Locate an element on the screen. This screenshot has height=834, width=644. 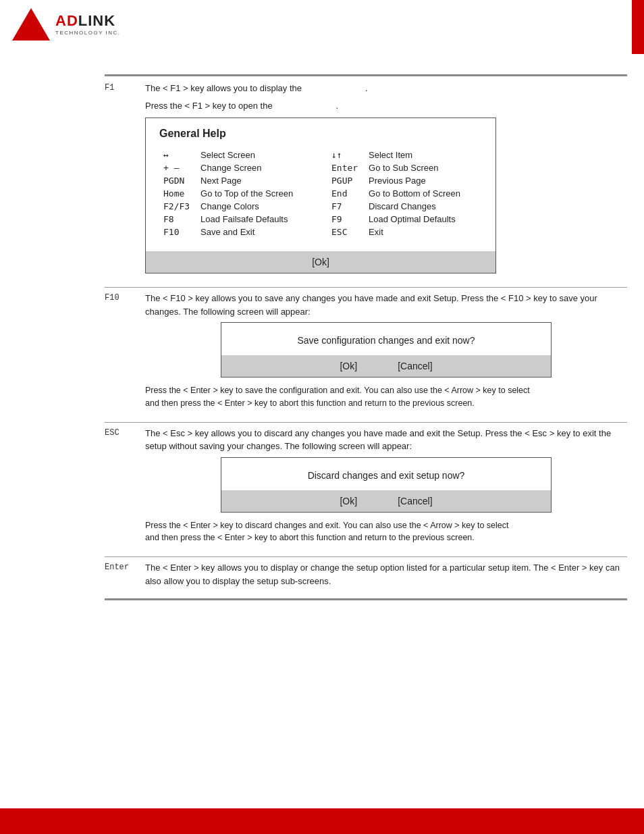
table-key-right-4: End is located at coordinates (347, 193).